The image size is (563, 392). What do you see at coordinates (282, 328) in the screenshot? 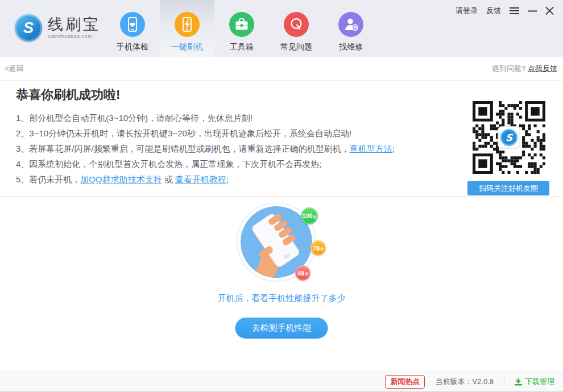
I see `check-performance-button: 去检测手机性能` at bounding box center [282, 328].